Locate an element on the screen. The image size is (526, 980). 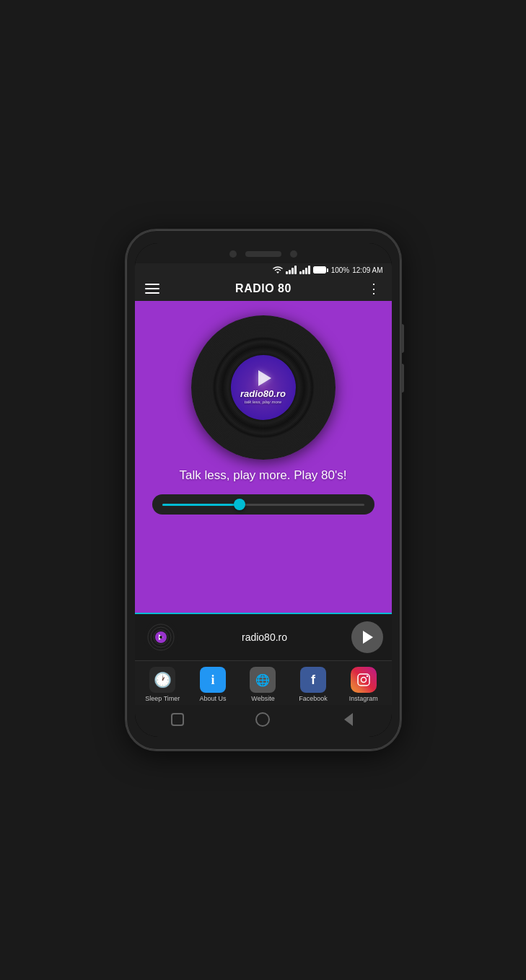
nav-item-website: 🌐 Website is located at coordinates (263, 684).